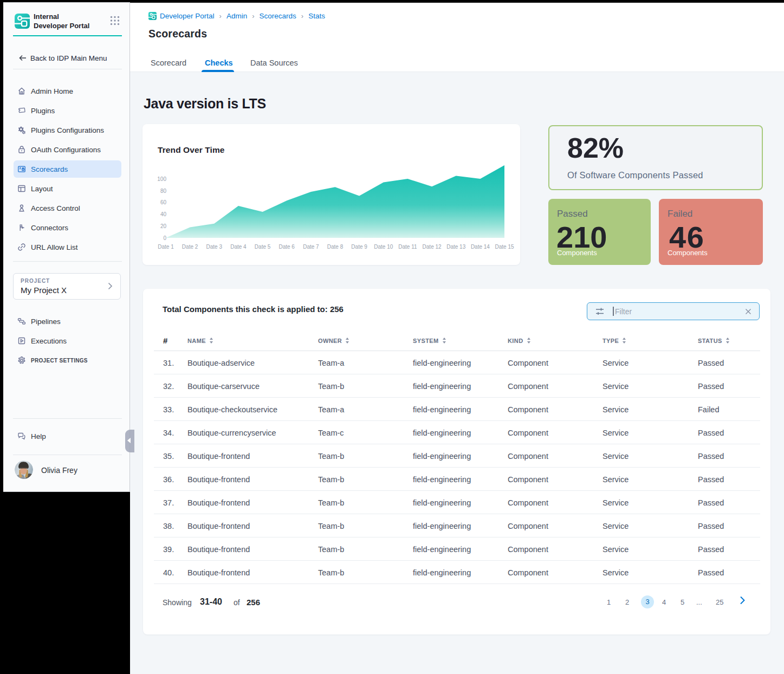  Describe the element at coordinates (164, 226) in the screenshot. I see `svg-text: 20` at that location.